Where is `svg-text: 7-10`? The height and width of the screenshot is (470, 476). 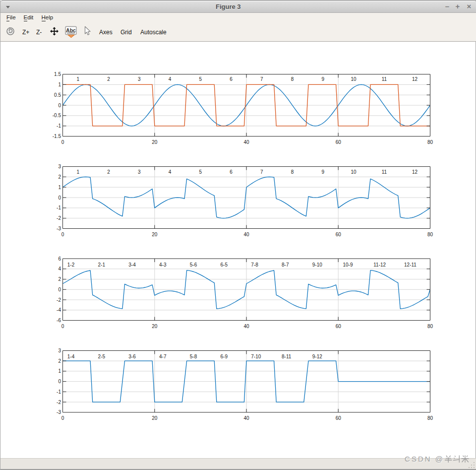 svg-text: 7-10 is located at coordinates (256, 356).